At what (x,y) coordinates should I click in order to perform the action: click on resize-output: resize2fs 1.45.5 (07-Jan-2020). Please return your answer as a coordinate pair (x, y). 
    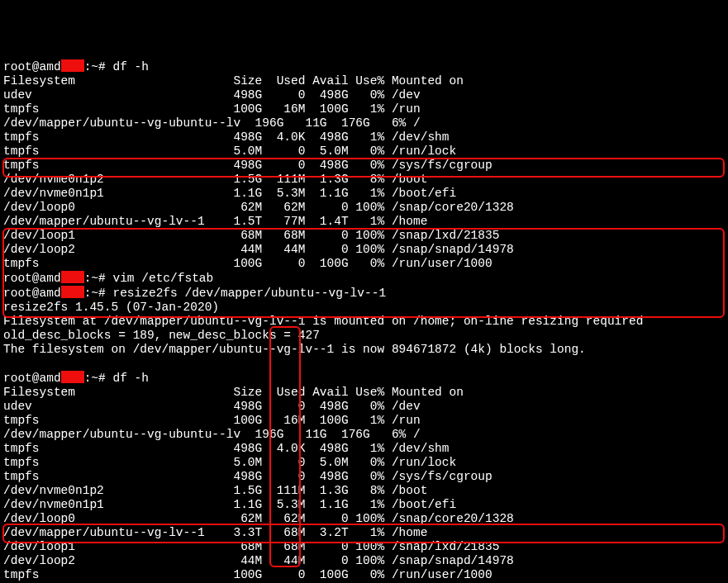
    Looking at the image, I should click on (111, 307).